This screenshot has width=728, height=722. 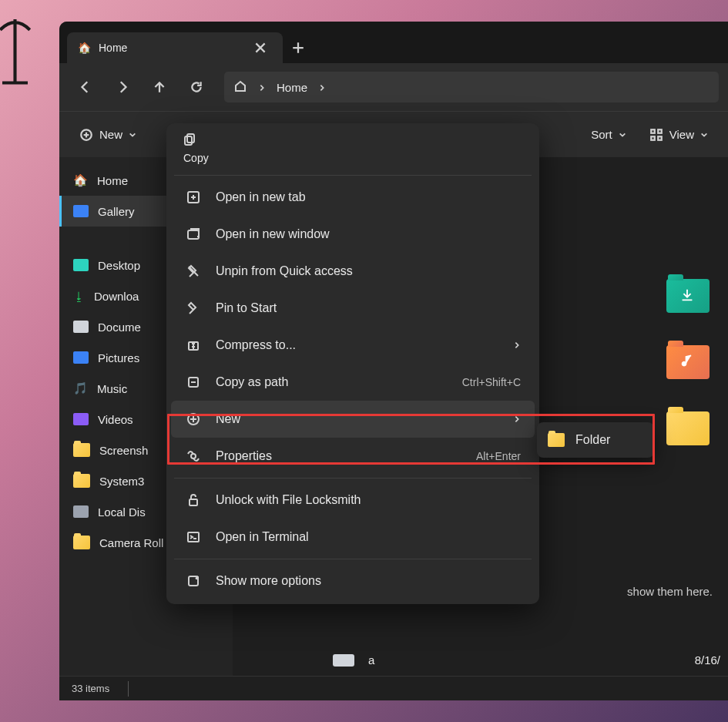 What do you see at coordinates (111, 134) in the screenshot?
I see `new-label: New` at bounding box center [111, 134].